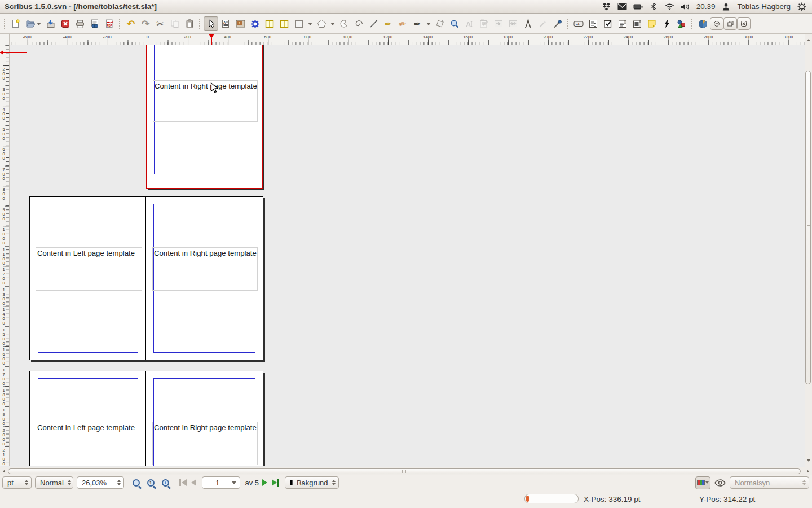  What do you see at coordinates (607, 7) in the screenshot?
I see `dropbox-icon` at bounding box center [607, 7].